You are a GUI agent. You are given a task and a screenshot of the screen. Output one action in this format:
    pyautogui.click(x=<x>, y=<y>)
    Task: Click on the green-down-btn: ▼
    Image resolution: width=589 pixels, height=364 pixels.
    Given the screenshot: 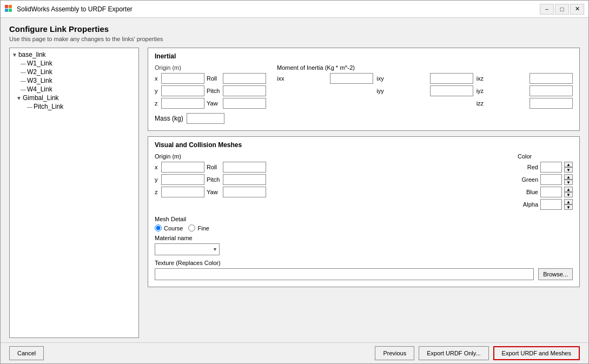 What is the action you would take?
    pyautogui.click(x=568, y=182)
    